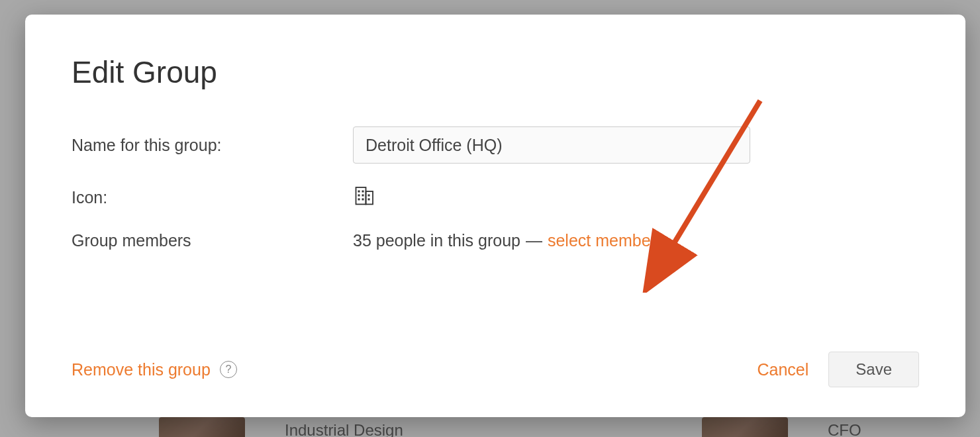 This screenshot has width=980, height=437. What do you see at coordinates (874, 369) in the screenshot?
I see `save-button: Save` at bounding box center [874, 369].